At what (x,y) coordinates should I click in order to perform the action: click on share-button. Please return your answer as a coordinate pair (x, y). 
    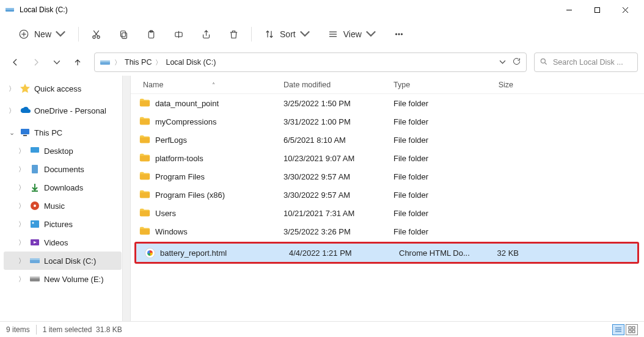
    Looking at the image, I should click on (207, 34).